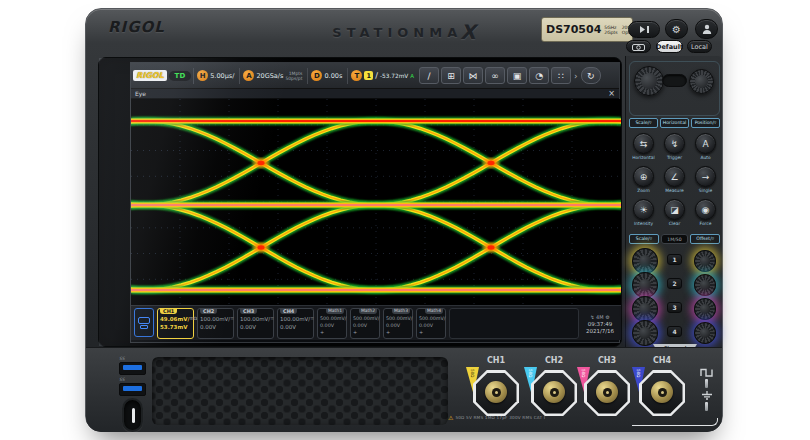 The height and width of the screenshot is (440, 810). Describe the element at coordinates (645, 261) in the screenshot. I see `ch1-scale-knob` at that location.